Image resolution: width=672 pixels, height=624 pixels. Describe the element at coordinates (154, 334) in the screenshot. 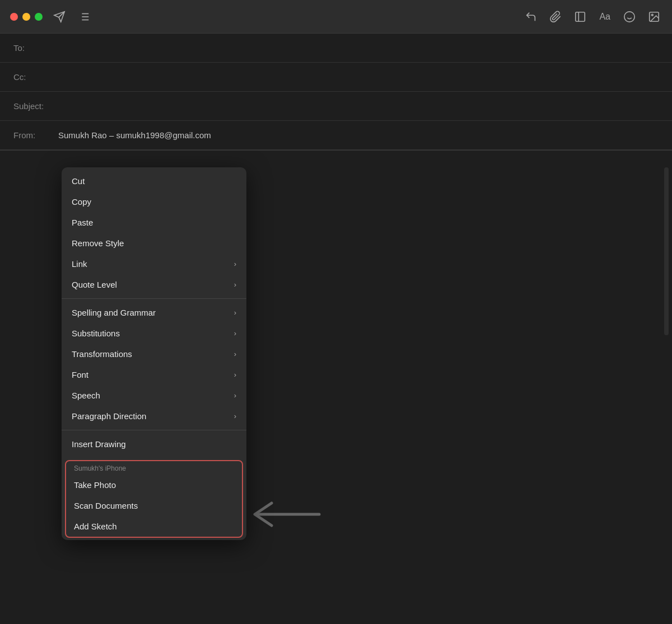

I see `menu-item-substitutions: Substitutions ›` at that location.